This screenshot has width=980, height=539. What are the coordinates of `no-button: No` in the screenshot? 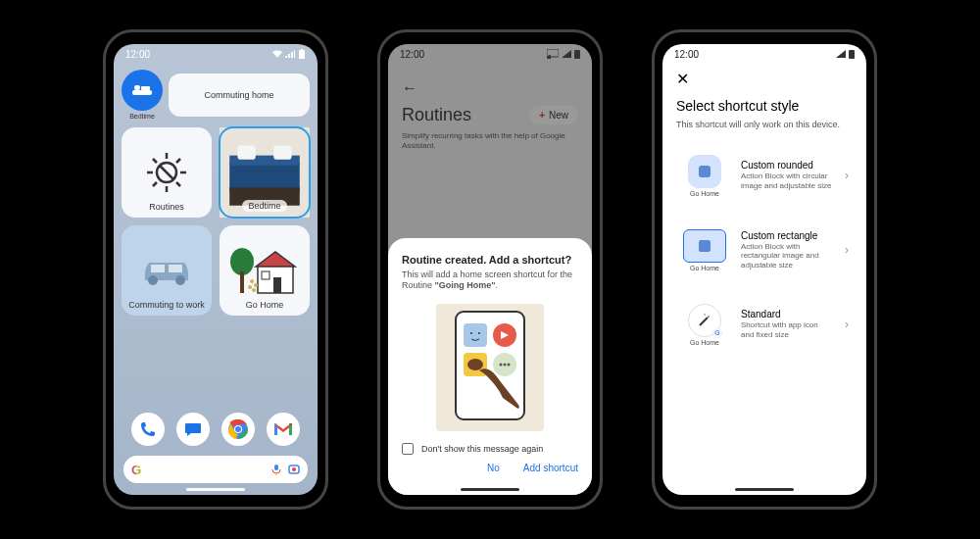 It's located at (494, 468).